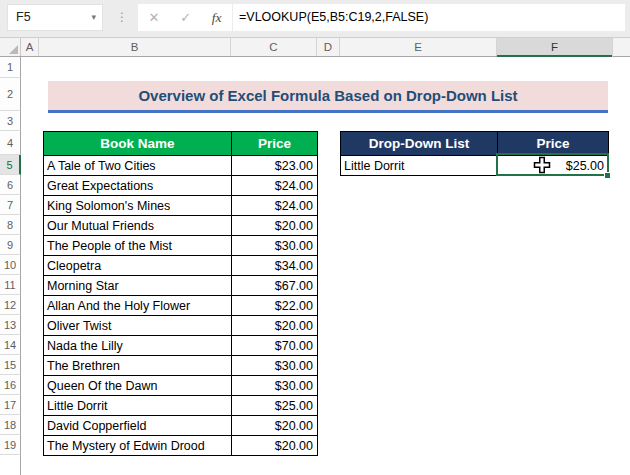 This screenshot has height=475, width=630. What do you see at coordinates (10, 285) in the screenshot?
I see `row-header-11: 11` at bounding box center [10, 285].